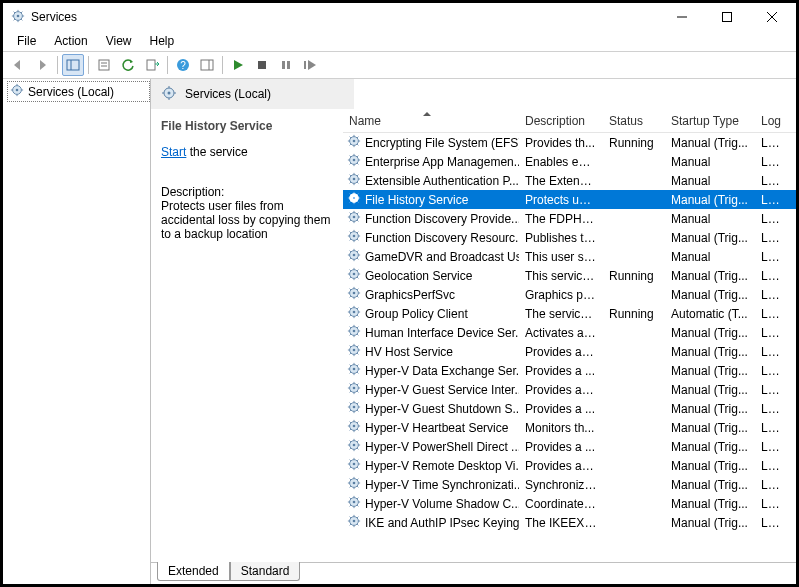 The image size is (799, 587). What do you see at coordinates (400, 17) in the screenshot?
I see `titlebar: Services` at bounding box center [400, 17].